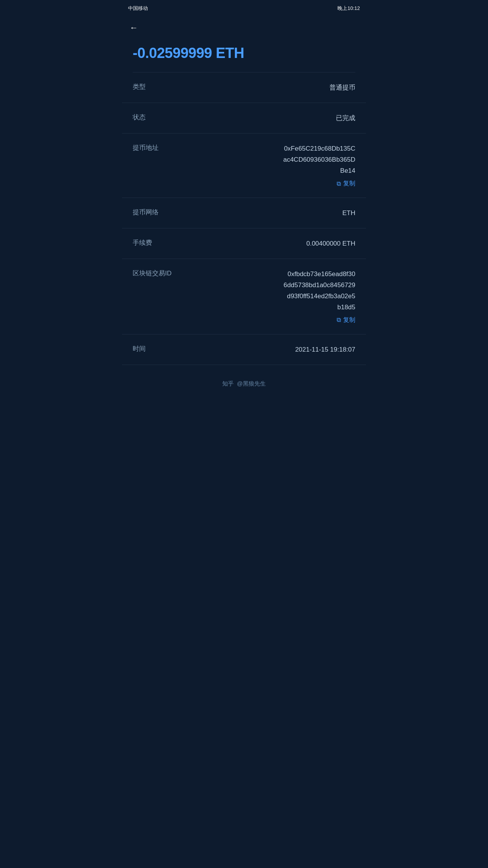  I want to click on time-value: 2021-11-15 19:18:07, so click(325, 349).